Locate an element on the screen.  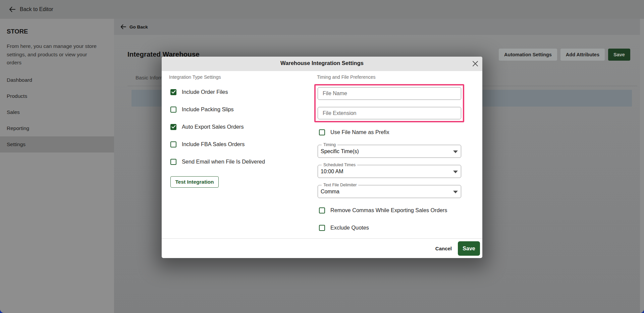
go-back-bar: Go Back is located at coordinates (379, 27).